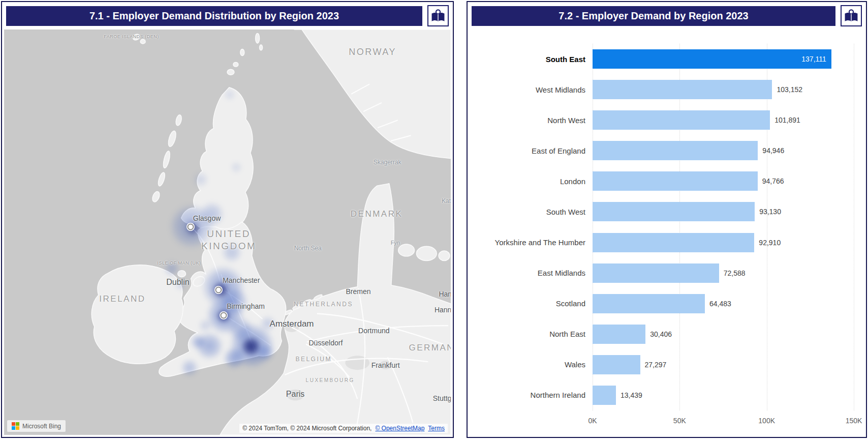 The image size is (868, 440). Describe the element at coordinates (344, 428) in the screenshot. I see `map-attribution: © 2024 TomTom, © 2024 Microsoft Corporat…` at that location.